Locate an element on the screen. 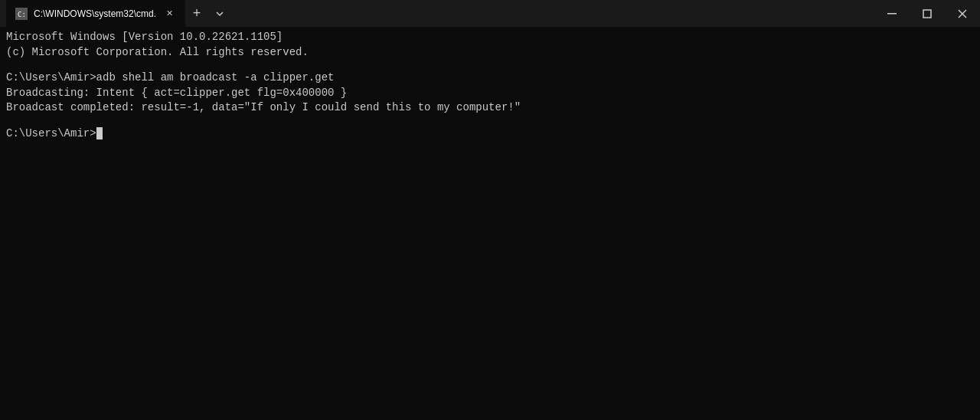  svg-text: C: is located at coordinates (21, 15).